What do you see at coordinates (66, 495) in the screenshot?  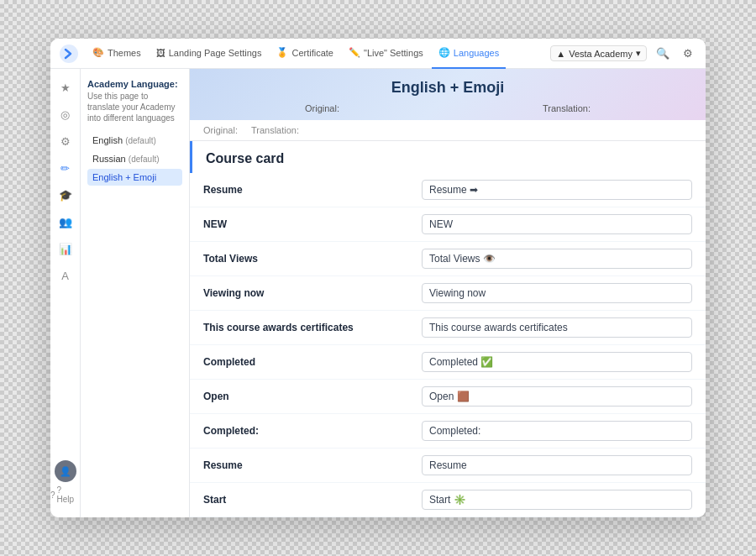 I see `help-button: ? ? Help` at bounding box center [66, 495].